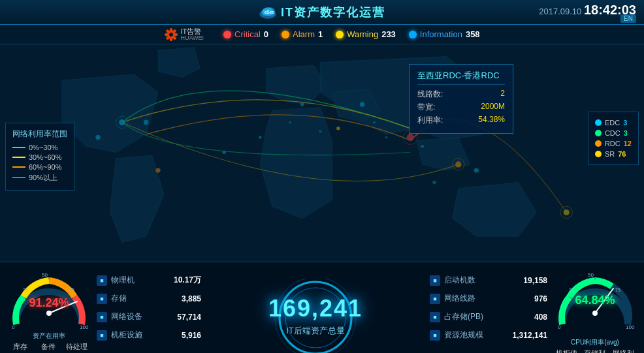 This screenshot has height=353, width=644. I want to click on stat-pool: ■ 资源池规模 1,312,141, so click(489, 335).